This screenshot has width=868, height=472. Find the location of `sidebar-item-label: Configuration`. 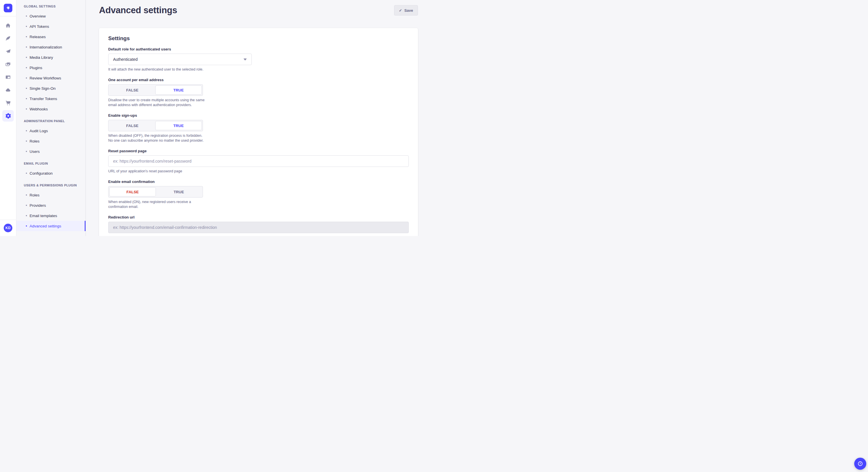

sidebar-item-label: Configuration is located at coordinates (41, 173).